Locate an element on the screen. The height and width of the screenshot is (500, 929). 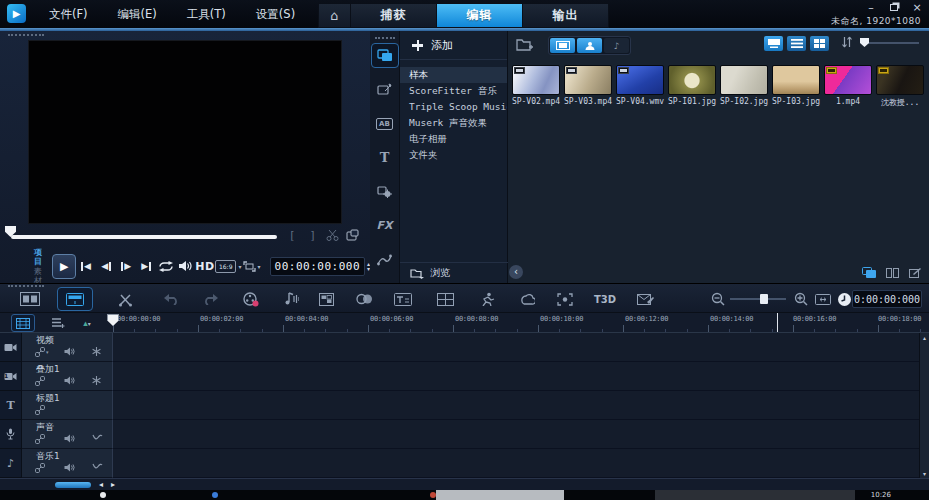
split-screen-template-button is located at coordinates (445, 299).